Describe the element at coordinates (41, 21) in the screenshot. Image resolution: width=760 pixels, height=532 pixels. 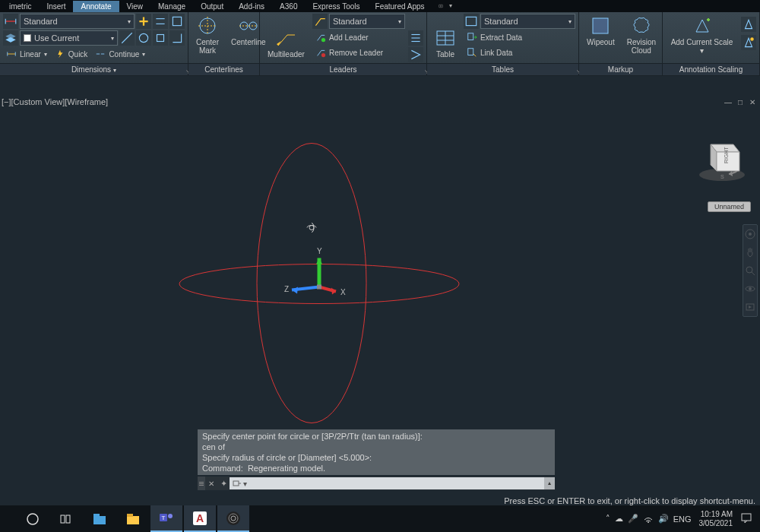
I see `dim-style-value: Standard` at that location.